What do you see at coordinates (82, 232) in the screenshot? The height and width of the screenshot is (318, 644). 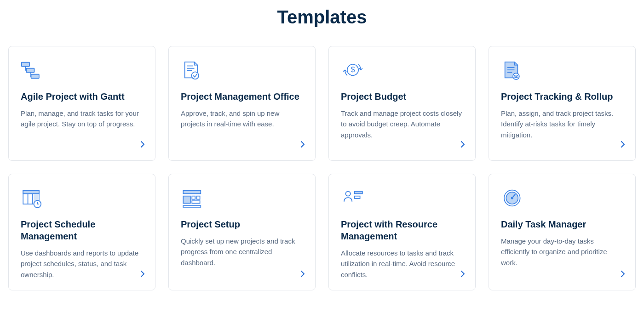 I see `template-card: Project Schedule ManagementUse dashboard…` at bounding box center [82, 232].